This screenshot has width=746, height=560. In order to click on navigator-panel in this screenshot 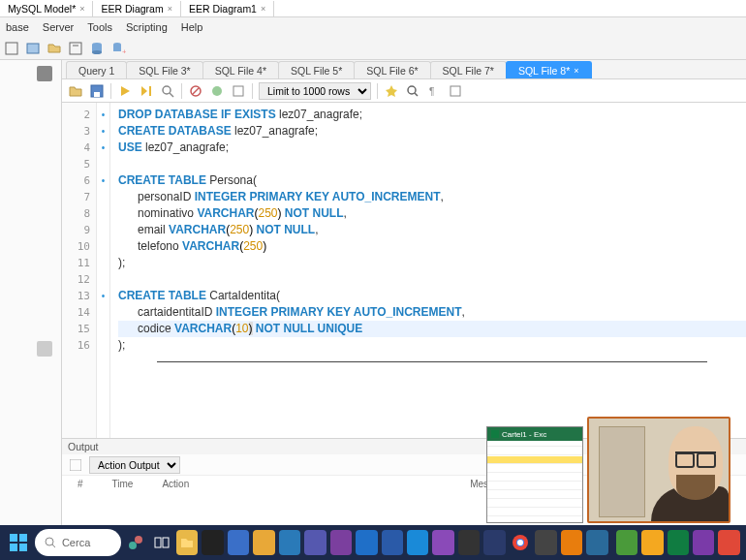, I will do `click(31, 293)`.